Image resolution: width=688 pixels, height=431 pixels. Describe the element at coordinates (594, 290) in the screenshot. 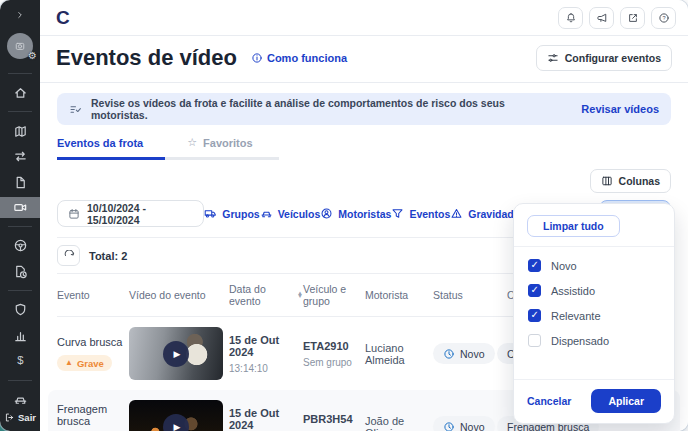

I see `option-assistido: Assistido` at that location.